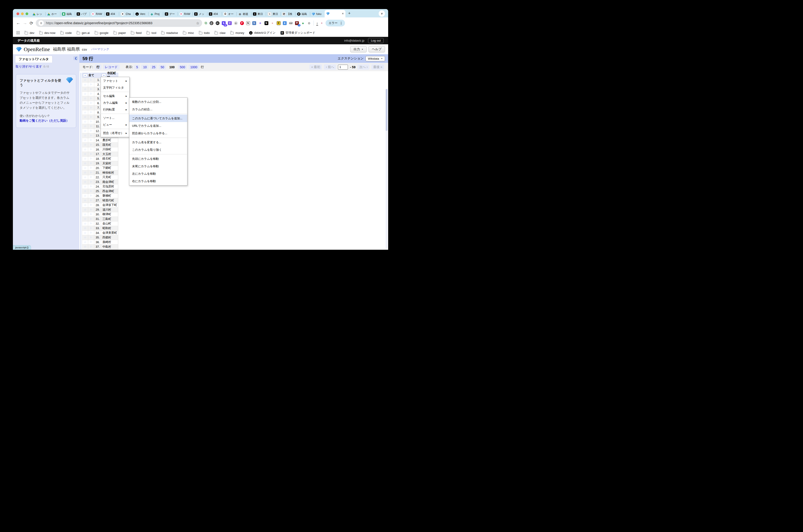 The height and width of the screenshot is (532, 803). What do you see at coordinates (115, 133) in the screenshot?
I see `menu-item: 照合（名寄せ）▶` at bounding box center [115, 133].